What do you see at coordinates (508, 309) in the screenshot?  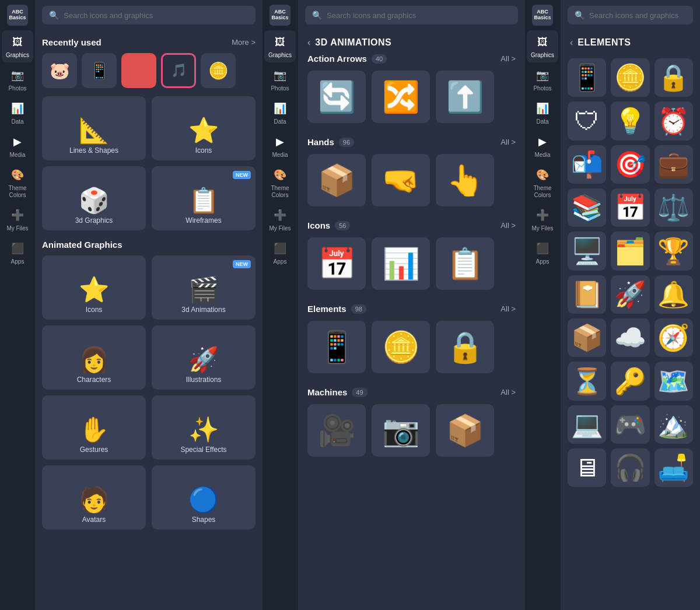 I see `all-link-elements: All >` at bounding box center [508, 309].